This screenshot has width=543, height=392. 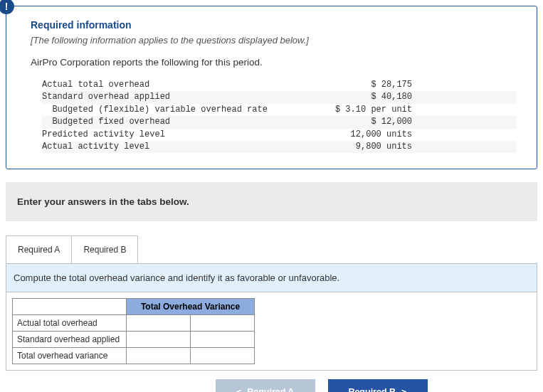 I want to click on nav-buttons: < Required A Required B >, so click(x=272, y=386).